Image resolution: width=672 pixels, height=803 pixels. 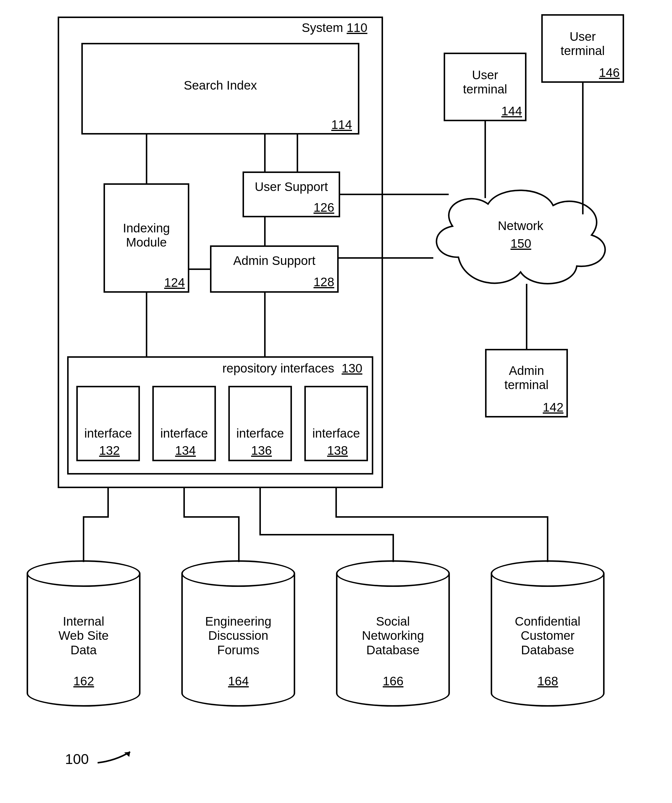 I want to click on admin-terminal-ref: 142, so click(x=553, y=408).